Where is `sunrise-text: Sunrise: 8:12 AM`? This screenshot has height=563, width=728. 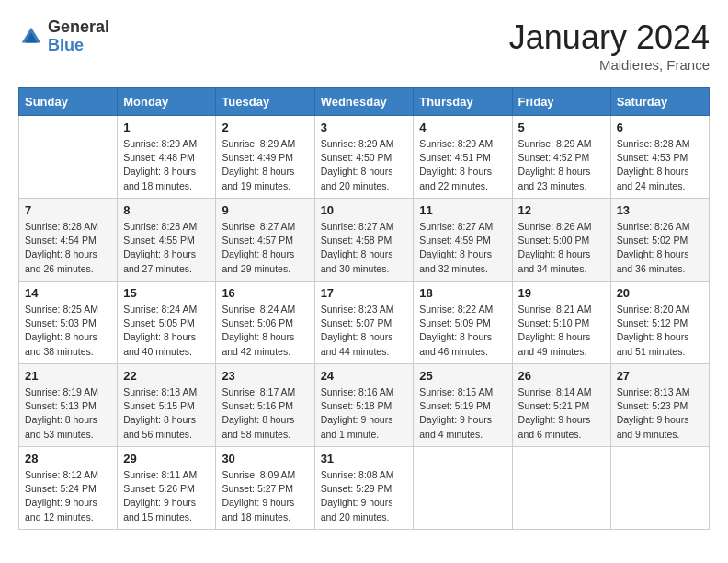 sunrise-text: Sunrise: 8:12 AM is located at coordinates (62, 475).